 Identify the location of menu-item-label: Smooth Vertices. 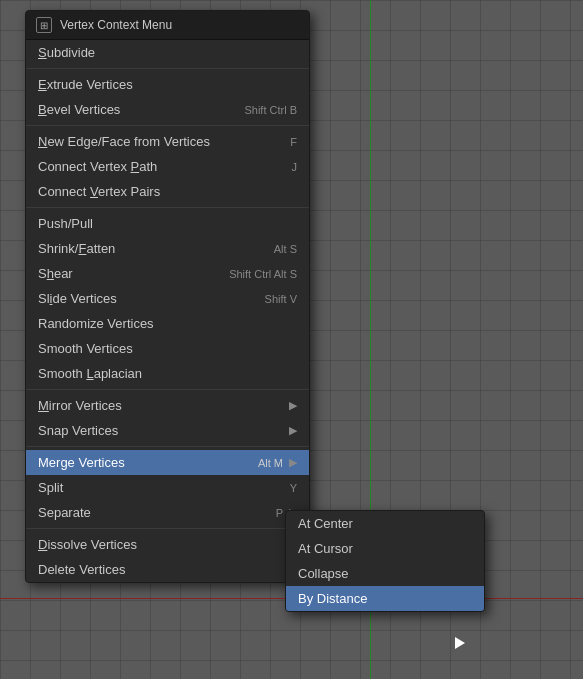
(86, 348).